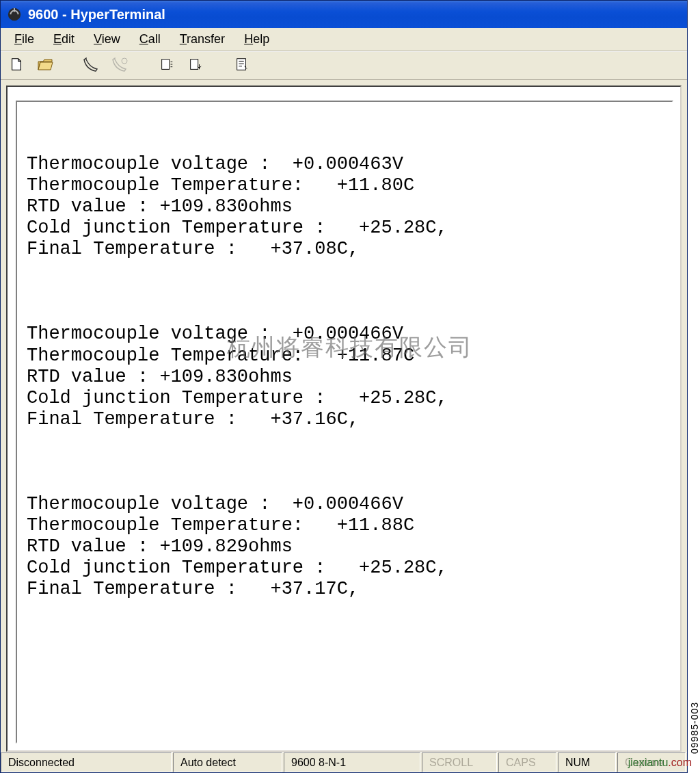 This screenshot has width=700, height=773. What do you see at coordinates (107, 40) in the screenshot?
I see `menu-view: View` at bounding box center [107, 40].